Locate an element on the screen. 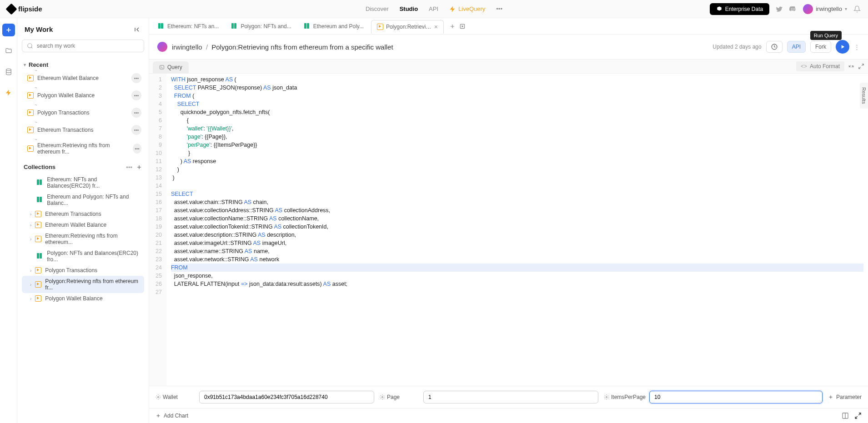  discord-icon is located at coordinates (793, 9).